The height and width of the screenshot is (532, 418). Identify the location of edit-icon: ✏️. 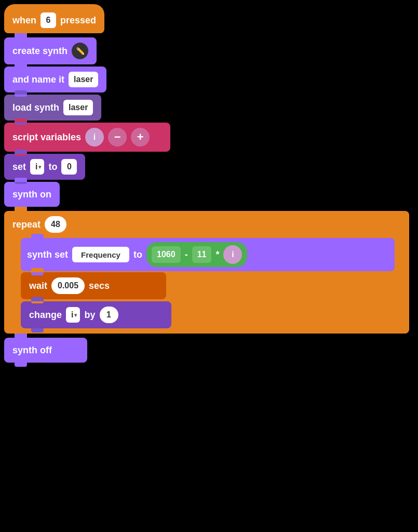
(80, 51).